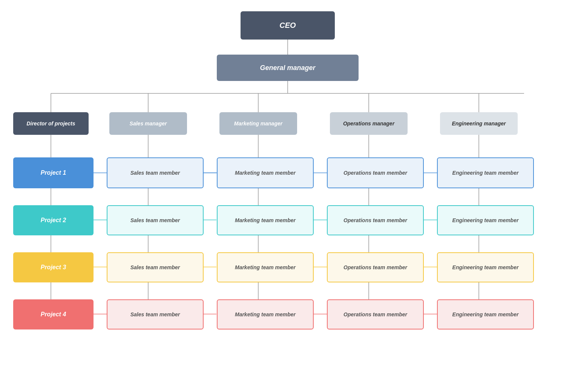 The width and height of the screenshot is (578, 392). What do you see at coordinates (258, 124) in the screenshot?
I see `marketing-manager-node: Marketing manager` at bounding box center [258, 124].